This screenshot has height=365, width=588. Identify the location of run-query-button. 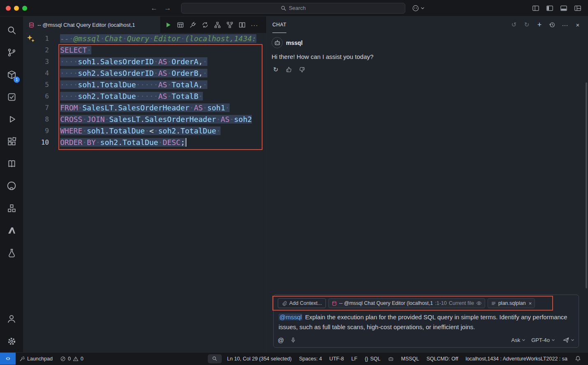
(168, 25).